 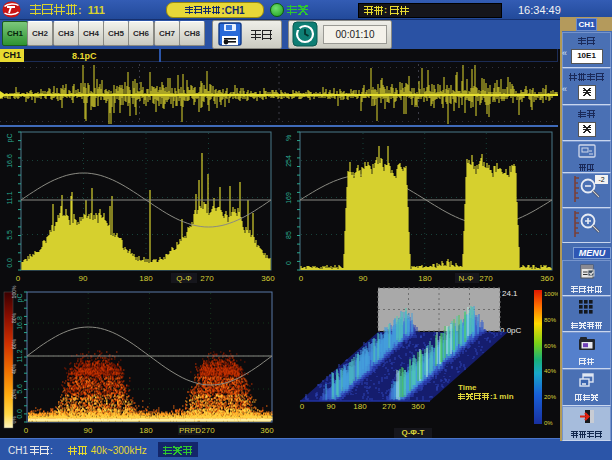 What do you see at coordinates (20, 414) in the screenshot?
I see `svg-text: 0.0` at bounding box center [20, 414].